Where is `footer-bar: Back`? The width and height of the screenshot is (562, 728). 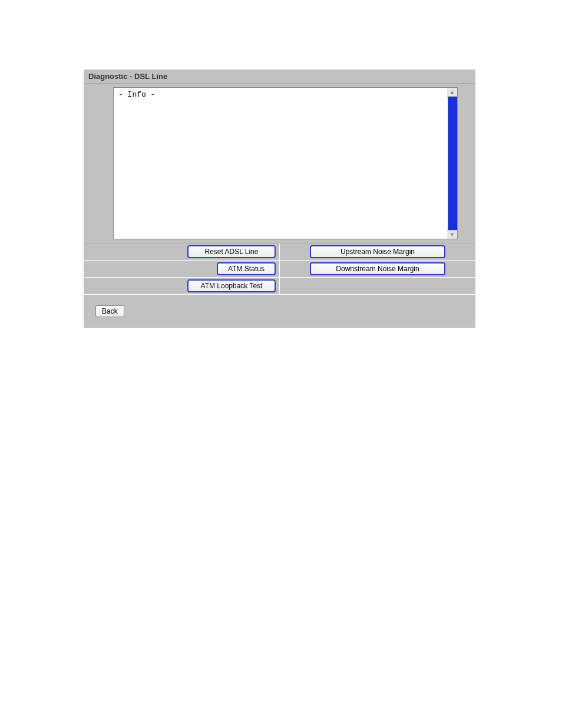
footer-bar: Back is located at coordinates (279, 311).